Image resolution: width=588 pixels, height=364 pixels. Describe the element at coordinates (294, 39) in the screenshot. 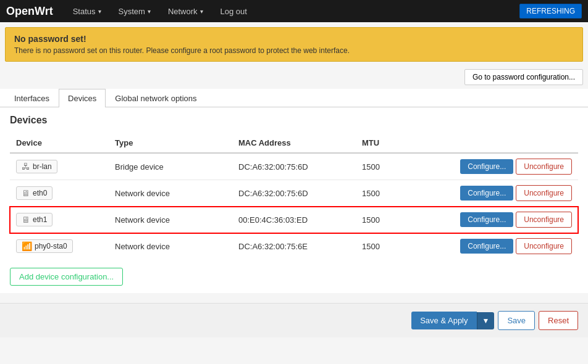

I see `warning-title: No password set!` at that location.